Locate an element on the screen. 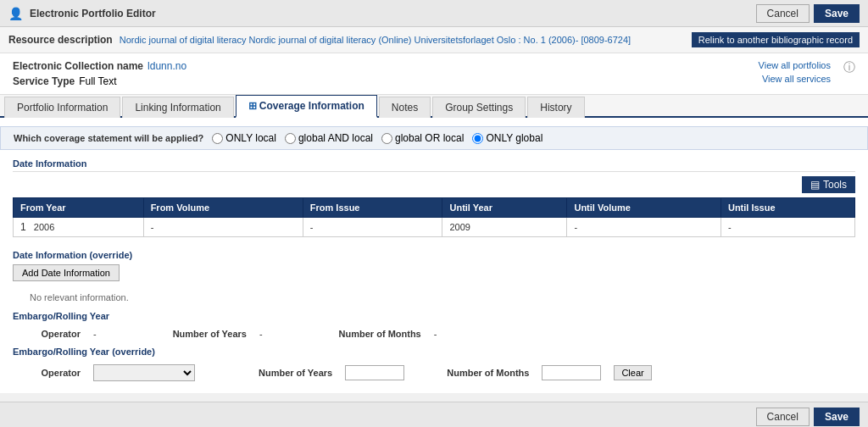  radio-global-and-local-label: global AND local is located at coordinates (336, 138).